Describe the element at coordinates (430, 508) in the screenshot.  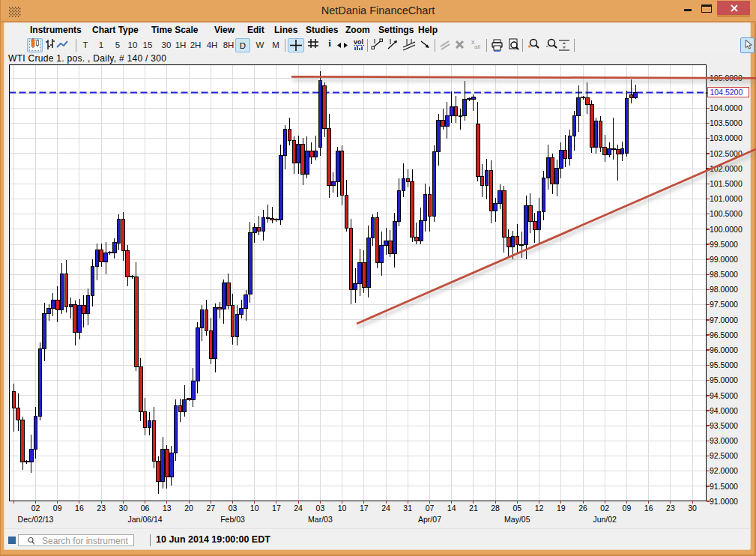
I see `svg-text: 07` at that location.